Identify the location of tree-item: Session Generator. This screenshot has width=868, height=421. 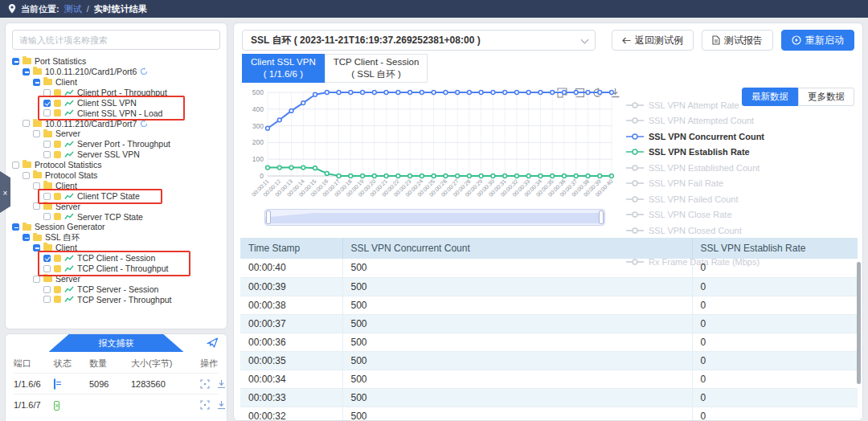
(116, 227).